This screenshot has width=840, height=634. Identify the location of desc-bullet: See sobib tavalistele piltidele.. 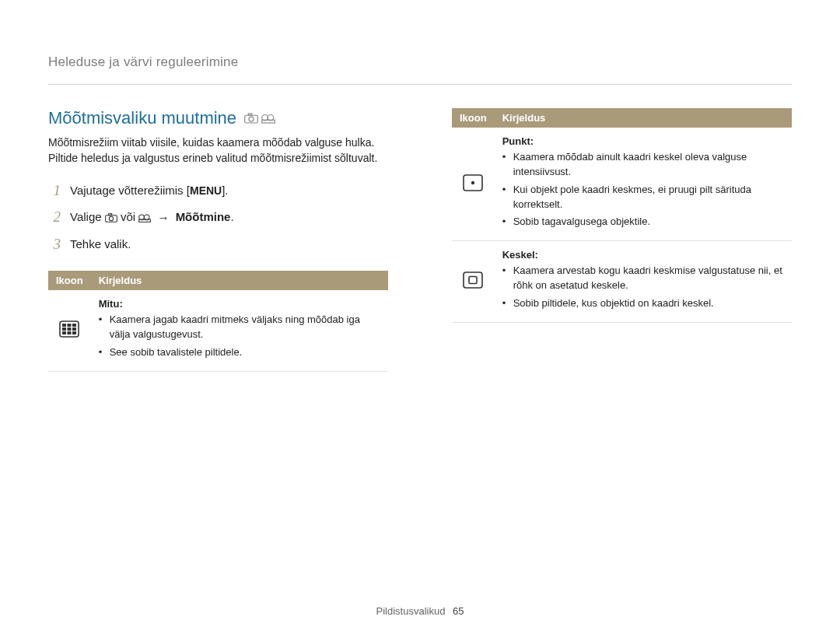
(240, 353).